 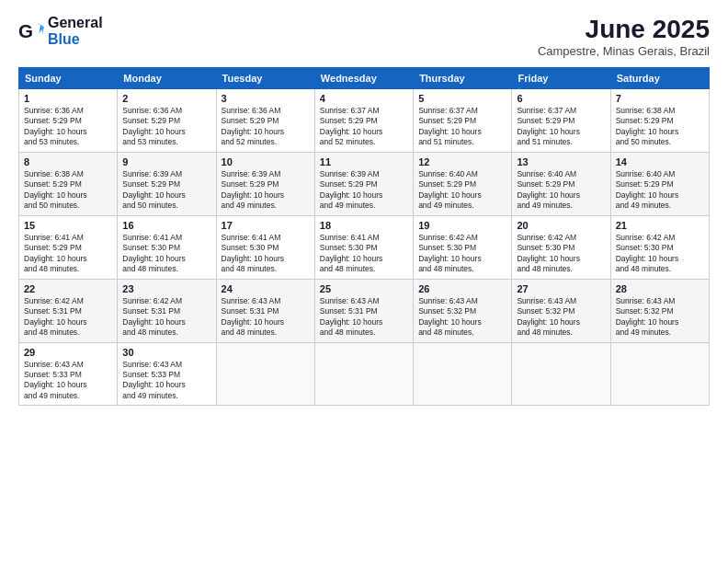 What do you see at coordinates (364, 373) in the screenshot?
I see `calendar-week-5: 29Sunrise: 6:43 AM Sunset: 5:33 PM Dayli…` at bounding box center [364, 373].